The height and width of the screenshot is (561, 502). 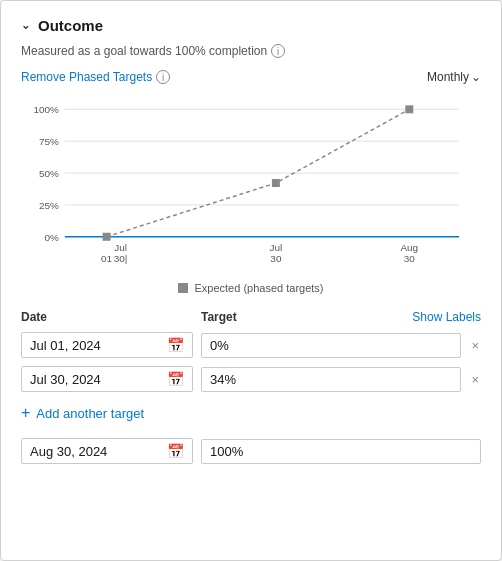 I want to click on date-input-1: 📅, so click(x=107, y=345).